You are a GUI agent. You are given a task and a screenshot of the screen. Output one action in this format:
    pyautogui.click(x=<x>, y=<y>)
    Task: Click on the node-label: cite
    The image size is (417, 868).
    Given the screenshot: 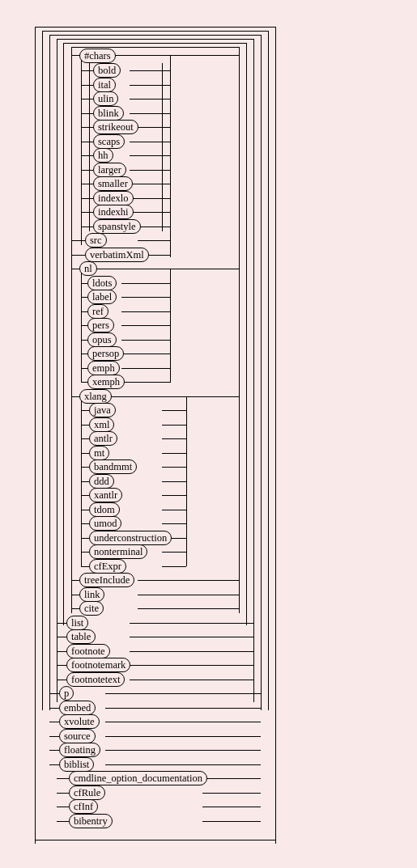 What is the action you would take?
    pyautogui.click(x=91, y=608)
    